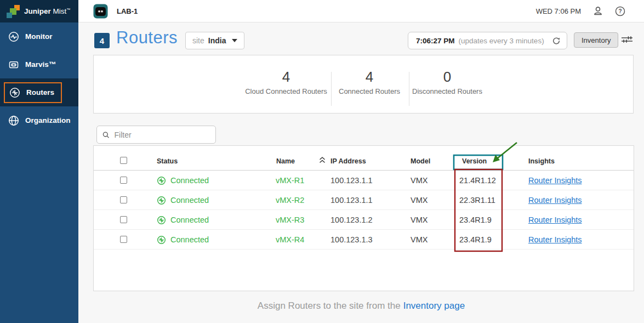  I want to click on refresh-time: 7:06:27 PM, so click(435, 41).